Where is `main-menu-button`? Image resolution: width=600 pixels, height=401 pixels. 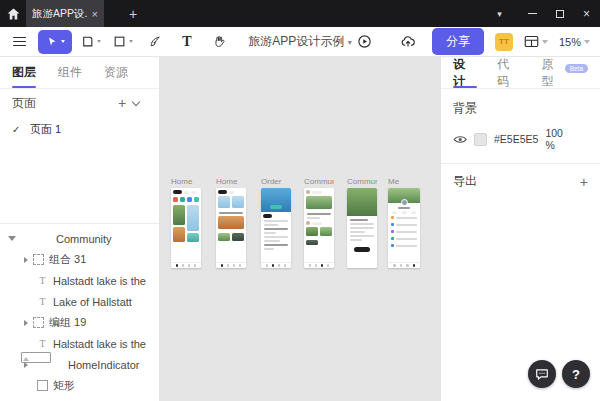 main-menu-button is located at coordinates (19, 42).